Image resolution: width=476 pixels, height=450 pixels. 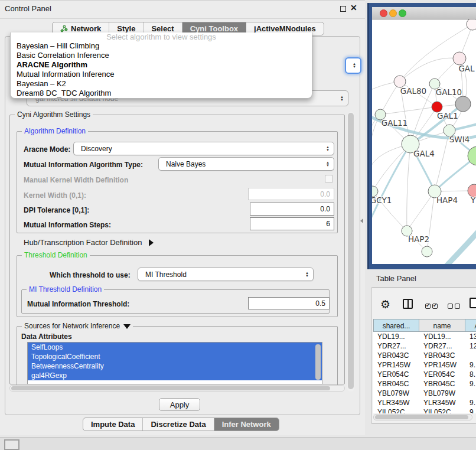 I want to click on column-header-shared: shared..., so click(x=396, y=325).